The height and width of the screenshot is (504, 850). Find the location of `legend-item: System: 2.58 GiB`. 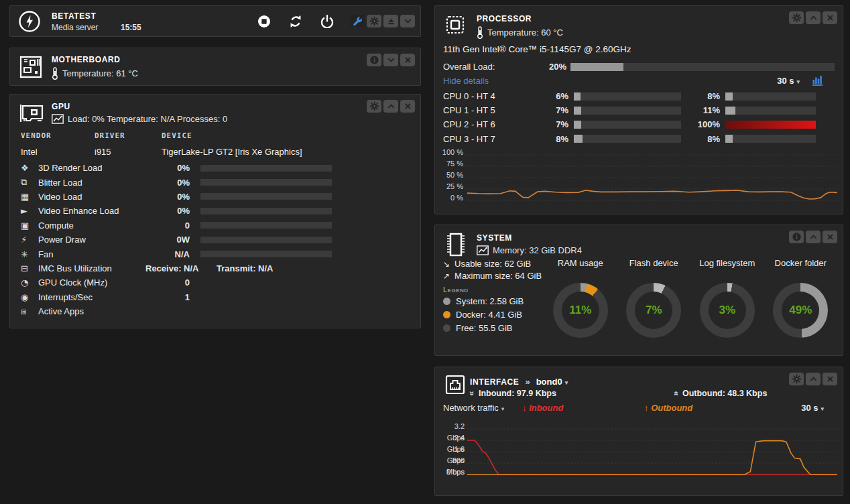

legend-item: System: 2.58 GiB is located at coordinates (483, 301).